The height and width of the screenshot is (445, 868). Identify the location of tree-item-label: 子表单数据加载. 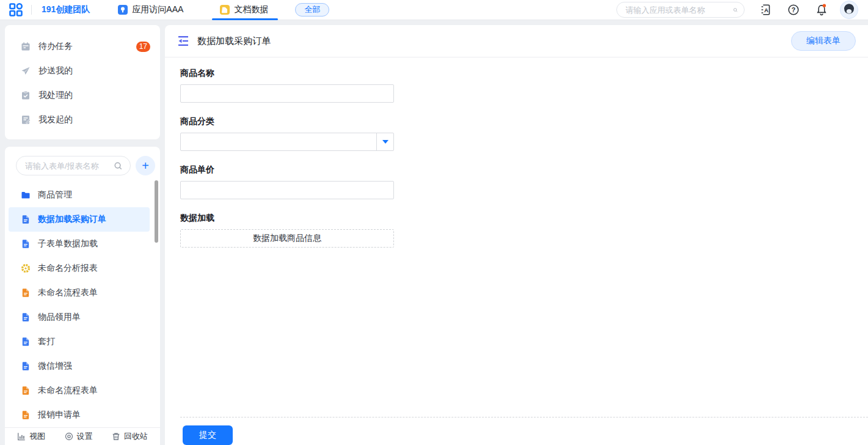
(68, 244).